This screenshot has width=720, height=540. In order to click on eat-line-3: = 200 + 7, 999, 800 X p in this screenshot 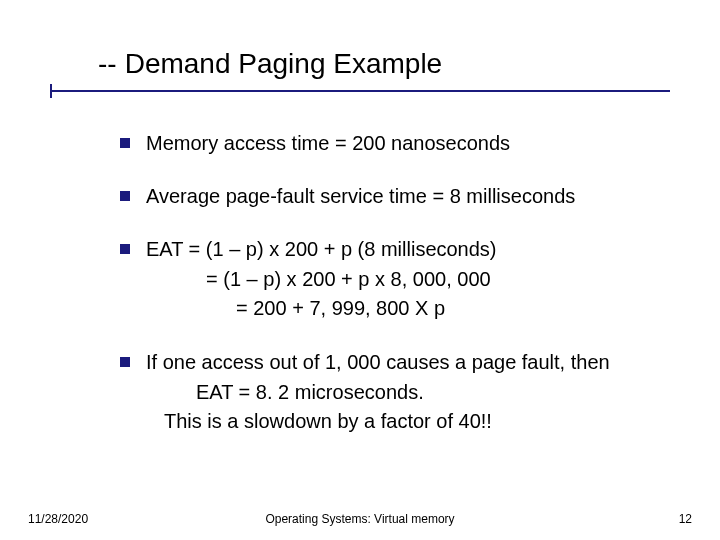, I will do `click(408, 308)`.